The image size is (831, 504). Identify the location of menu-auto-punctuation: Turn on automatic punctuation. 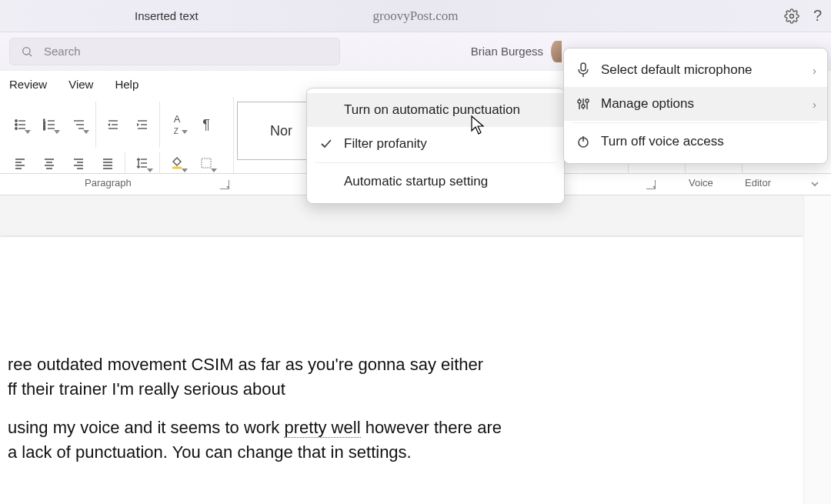
(436, 110).